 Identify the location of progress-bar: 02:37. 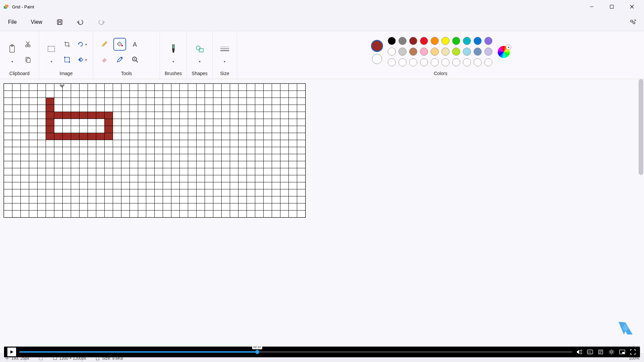
(296, 352).